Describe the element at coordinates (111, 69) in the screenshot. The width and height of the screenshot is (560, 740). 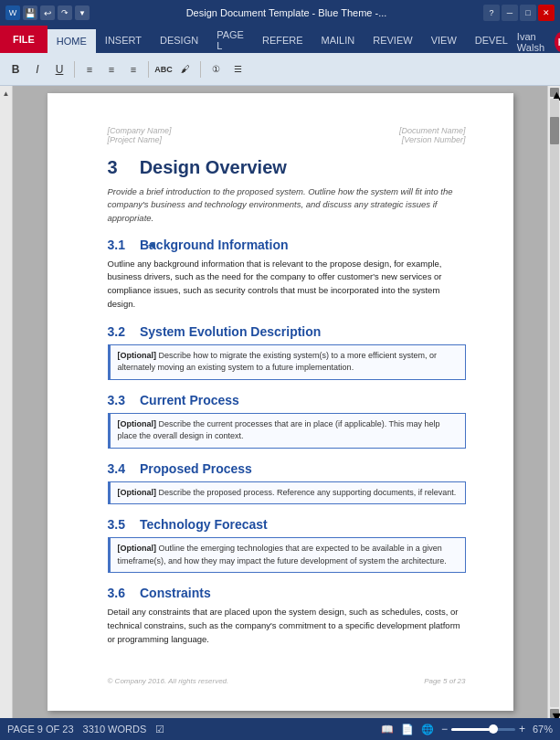
I see `align-center-button: ≡` at that location.